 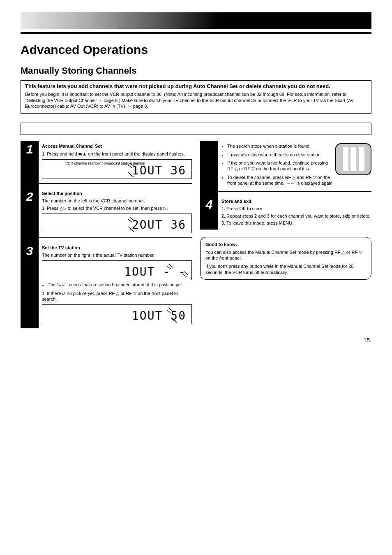 I want to click on lcd-readout-3: 1OUT - -, so click(x=147, y=270).